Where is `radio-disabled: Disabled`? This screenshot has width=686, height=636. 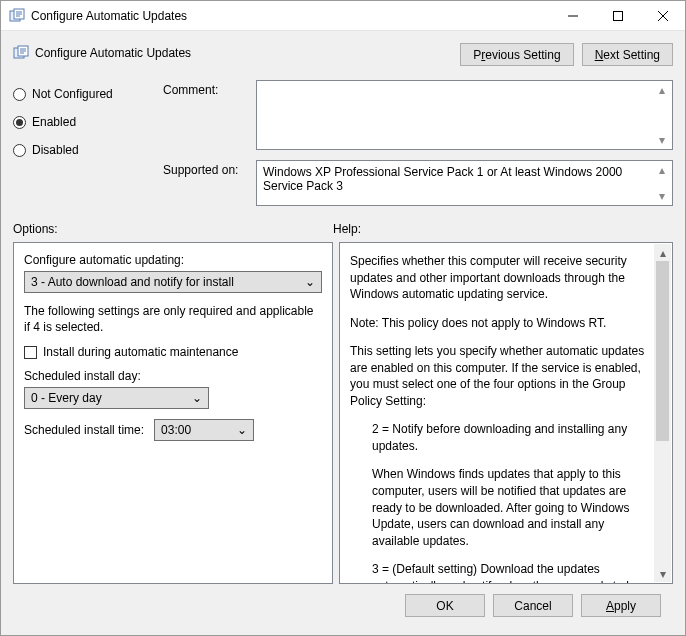 radio-disabled: Disabled is located at coordinates (83, 150).